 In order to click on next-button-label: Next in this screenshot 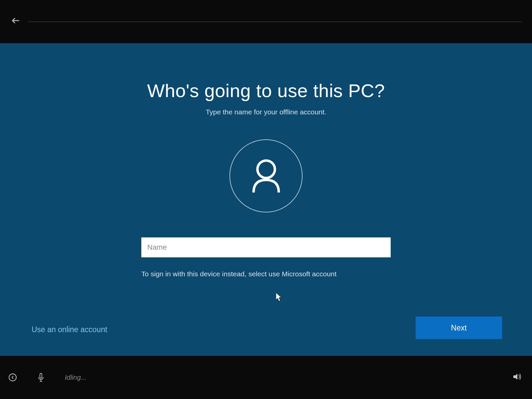, I will do `click(459, 328)`.